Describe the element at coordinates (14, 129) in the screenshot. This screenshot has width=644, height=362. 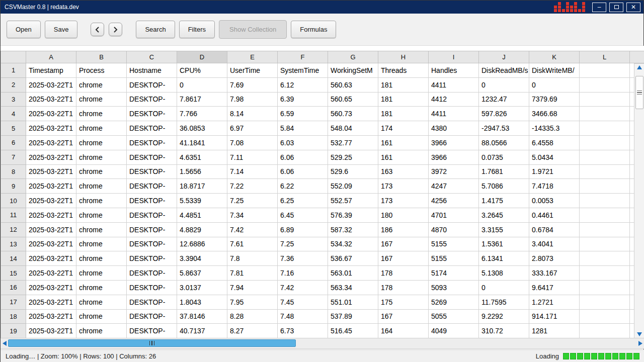
I see `row-header-5: 5` at that location.